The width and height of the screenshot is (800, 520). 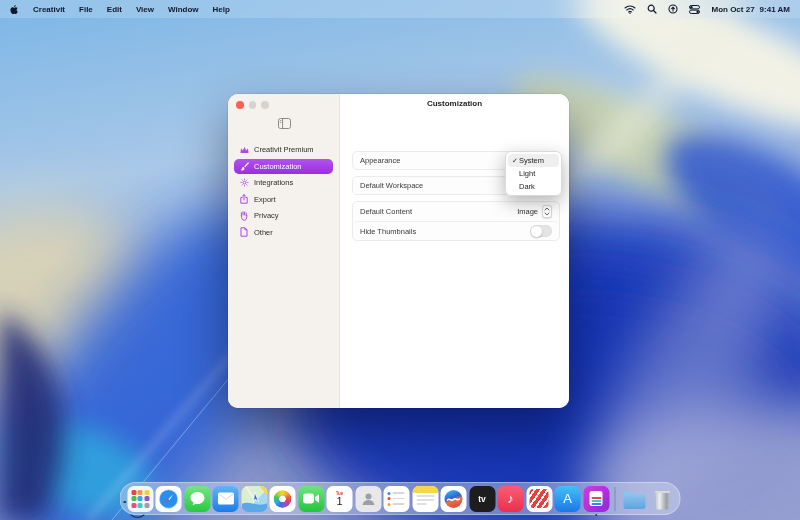 I want to click on dock-reminders-icon, so click(x=397, y=499).